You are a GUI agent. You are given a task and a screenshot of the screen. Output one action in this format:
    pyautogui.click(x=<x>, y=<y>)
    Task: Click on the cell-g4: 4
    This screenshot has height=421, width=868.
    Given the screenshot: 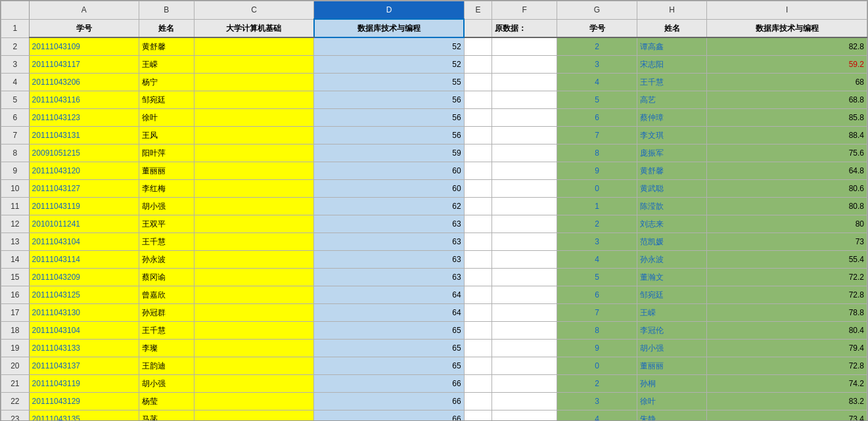 What is the action you would take?
    pyautogui.click(x=597, y=83)
    